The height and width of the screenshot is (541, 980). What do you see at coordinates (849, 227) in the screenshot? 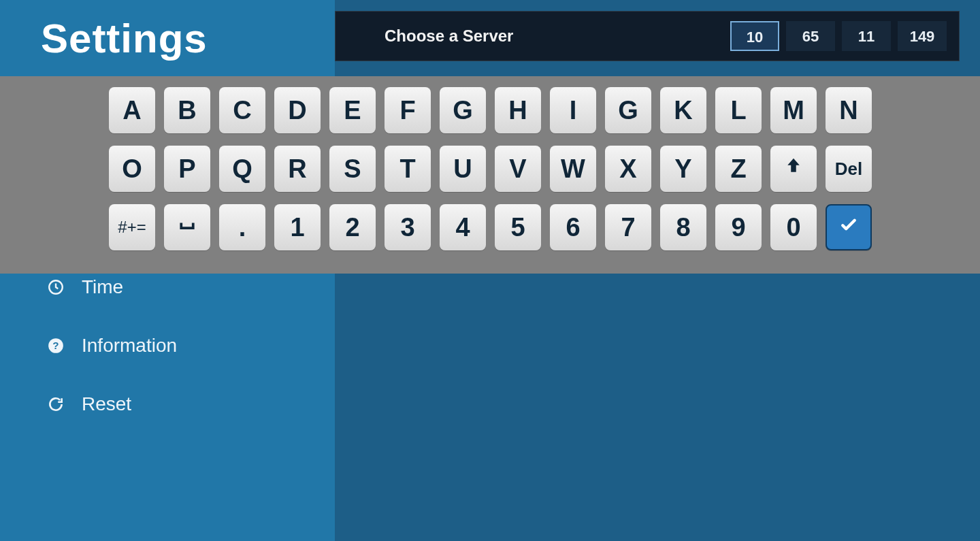
I see `check-icon` at bounding box center [849, 227].